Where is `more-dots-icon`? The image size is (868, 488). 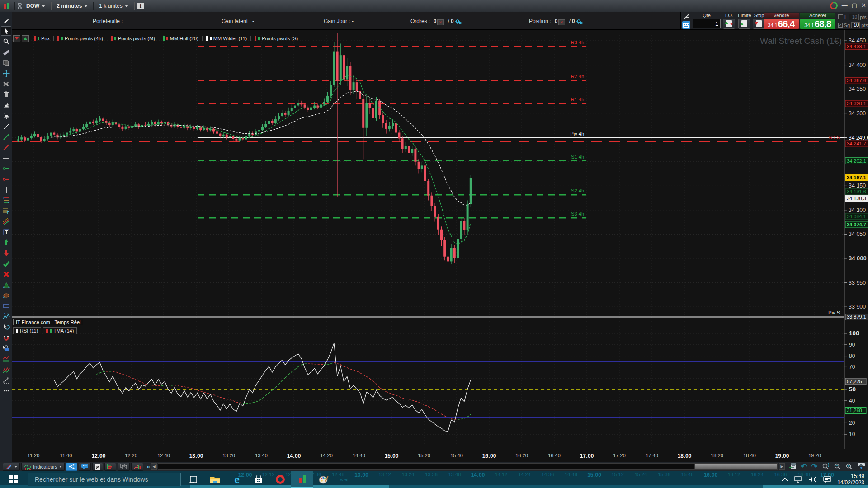 more-dots-icon is located at coordinates (6, 390).